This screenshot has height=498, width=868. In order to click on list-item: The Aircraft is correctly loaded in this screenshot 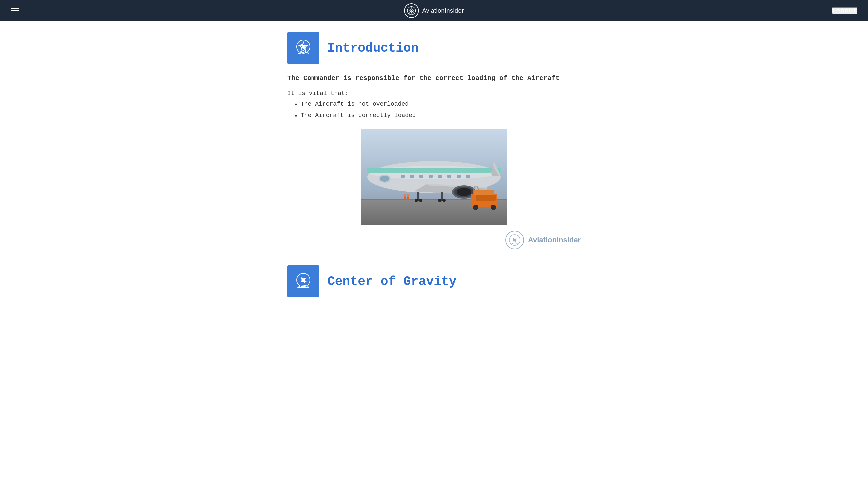, I will do `click(437, 116)`.